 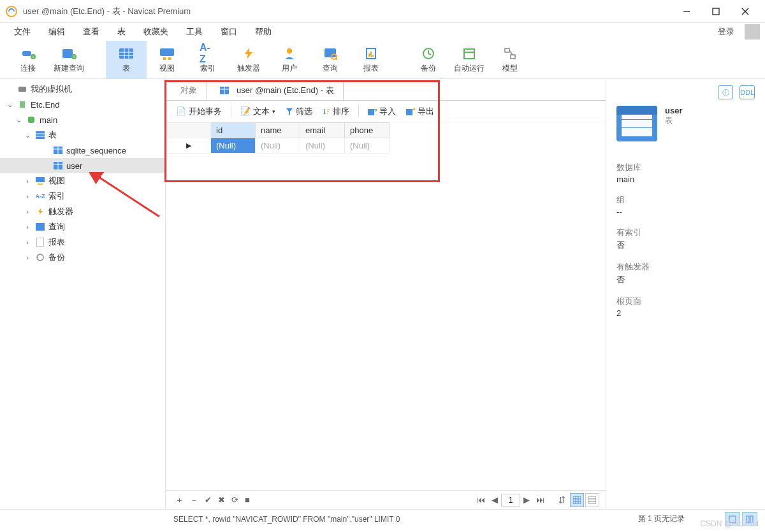 What do you see at coordinates (289, 60) in the screenshot?
I see `toolbar-user: 用户` at bounding box center [289, 60].